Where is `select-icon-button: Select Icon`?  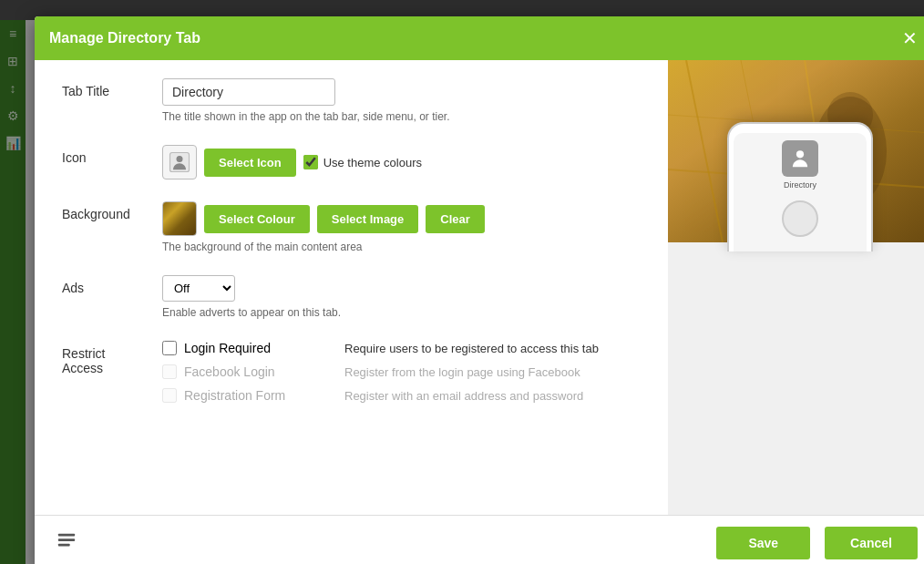 select-icon-button: Select Icon is located at coordinates (250, 162).